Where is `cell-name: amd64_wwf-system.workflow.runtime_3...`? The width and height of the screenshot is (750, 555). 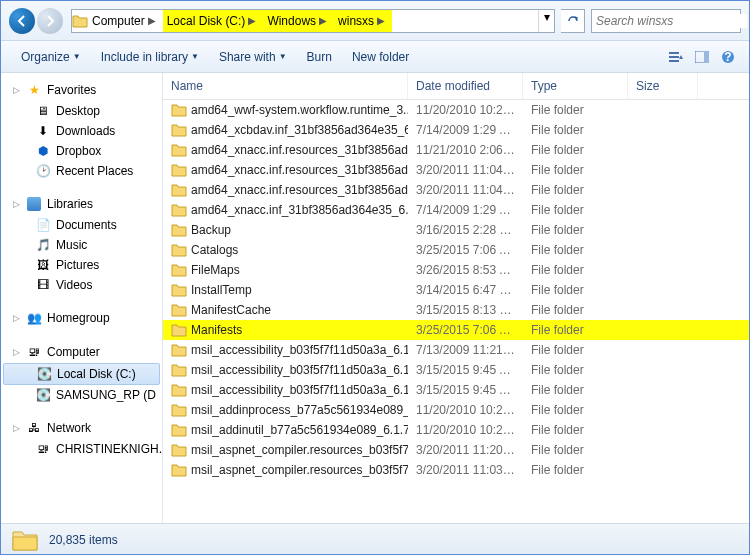 cell-name: amd64_wwf-system.workflow.runtime_3... is located at coordinates (286, 110).